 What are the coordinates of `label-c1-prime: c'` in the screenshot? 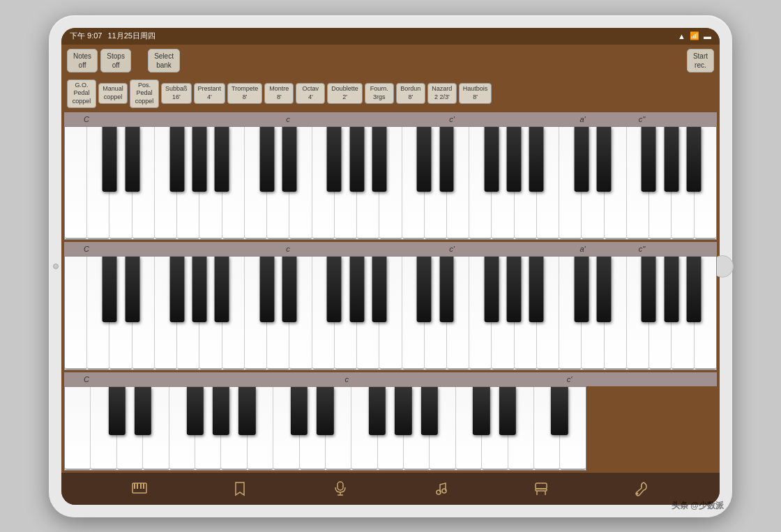 It's located at (452, 119).